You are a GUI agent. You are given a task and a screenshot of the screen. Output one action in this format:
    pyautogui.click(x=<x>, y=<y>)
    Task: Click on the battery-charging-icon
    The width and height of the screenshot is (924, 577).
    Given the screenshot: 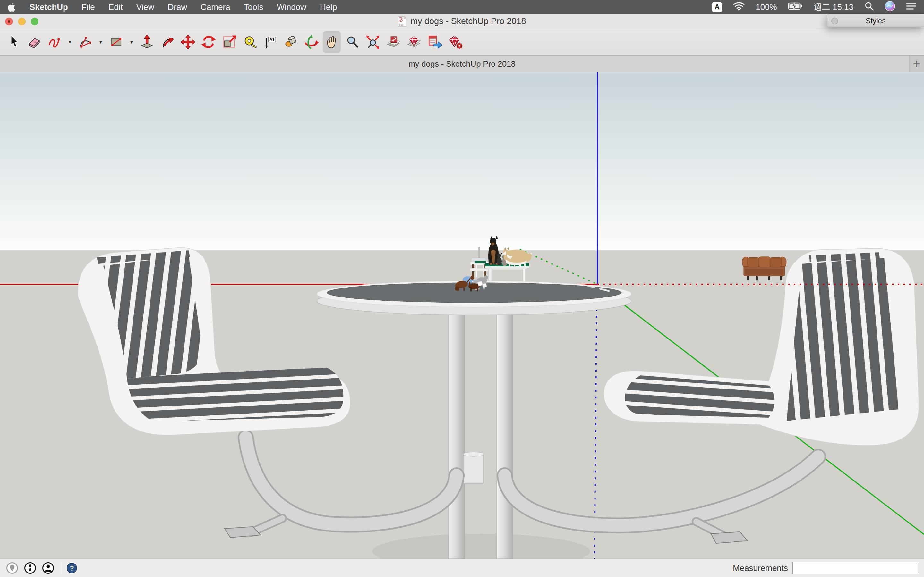 What is the action you would take?
    pyautogui.click(x=795, y=7)
    